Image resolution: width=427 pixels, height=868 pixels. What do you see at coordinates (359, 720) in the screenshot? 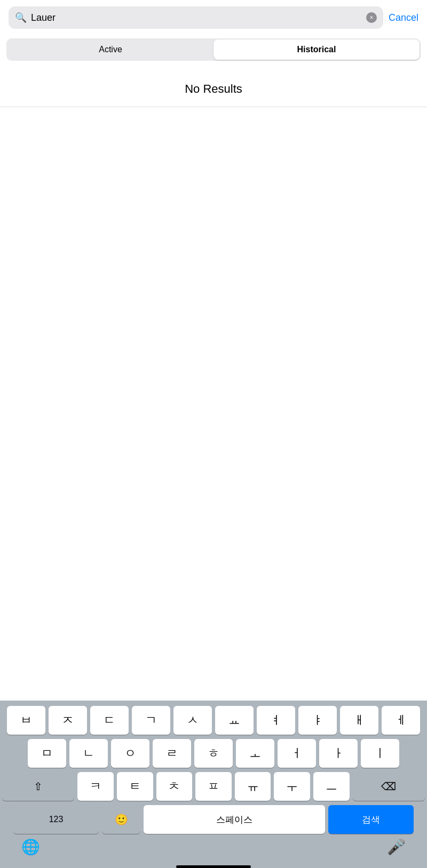
I see `key-ㅐ: ㅐ` at bounding box center [359, 720].